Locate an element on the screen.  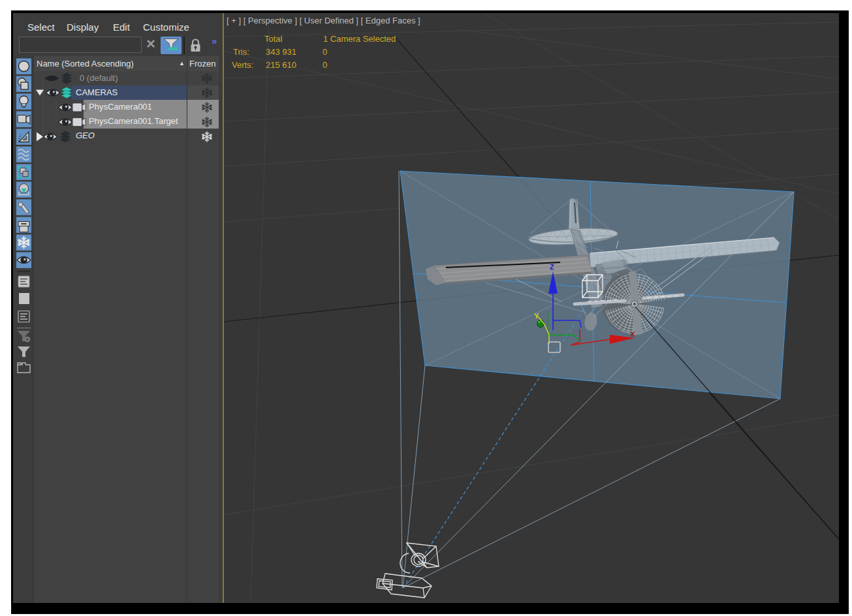
svg-text: 343 931 is located at coordinates (281, 52).